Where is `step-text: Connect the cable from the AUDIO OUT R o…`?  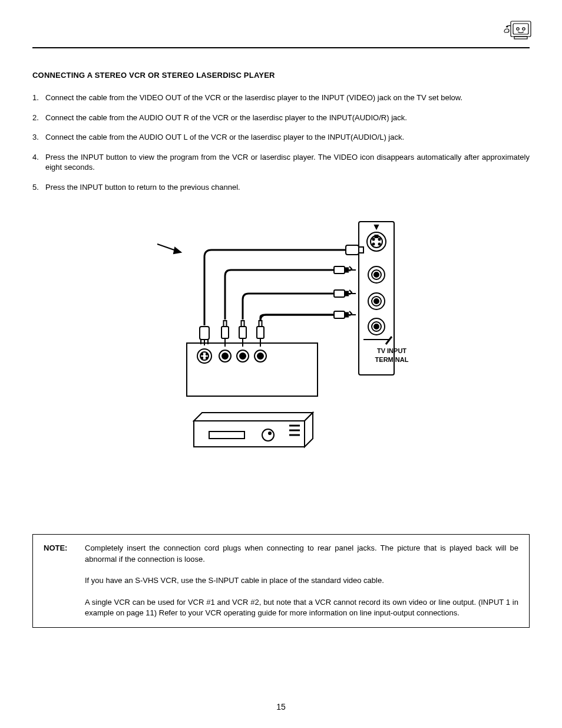
step-text: Connect the cable from the AUDIO OUT R o… is located at coordinates (287, 118).